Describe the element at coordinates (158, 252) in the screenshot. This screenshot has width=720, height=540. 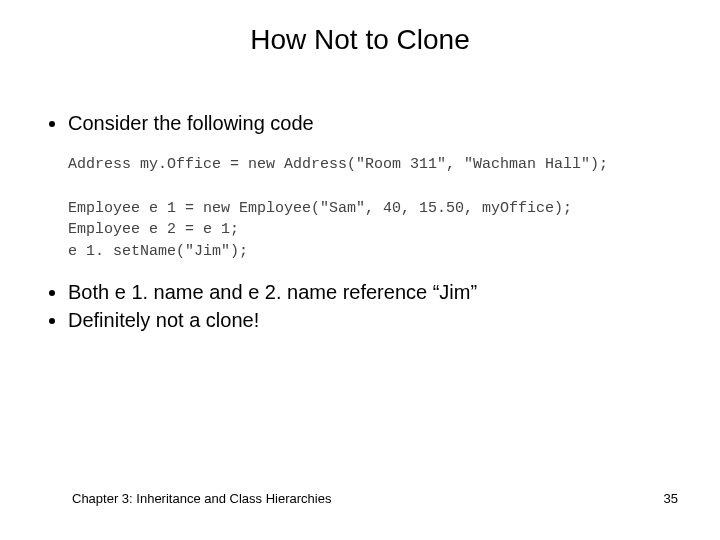
I see `code-line: e 1. setName("Jim");` at that location.